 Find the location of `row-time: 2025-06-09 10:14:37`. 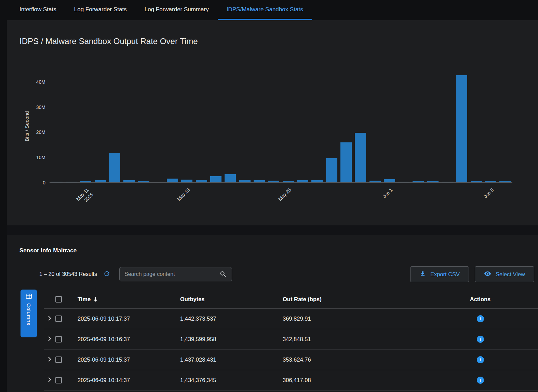

row-time: 2025-06-09 10:14:37 is located at coordinates (122, 380).